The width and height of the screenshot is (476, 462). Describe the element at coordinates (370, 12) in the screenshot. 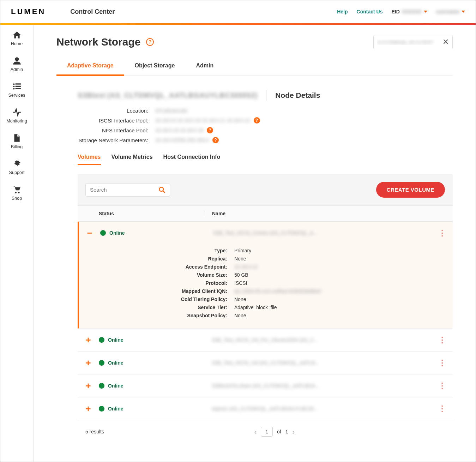

I see `contact-link: Contact Us` at that location.